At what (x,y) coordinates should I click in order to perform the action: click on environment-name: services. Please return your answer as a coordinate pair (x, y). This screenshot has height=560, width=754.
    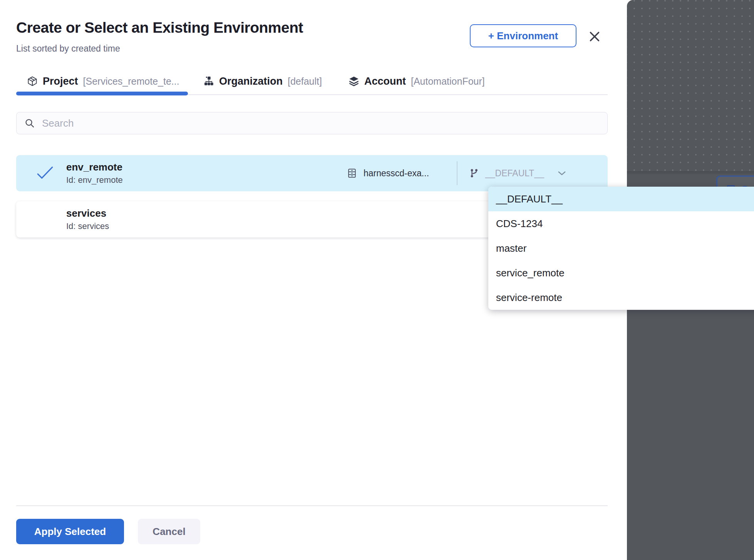
    Looking at the image, I should click on (86, 213).